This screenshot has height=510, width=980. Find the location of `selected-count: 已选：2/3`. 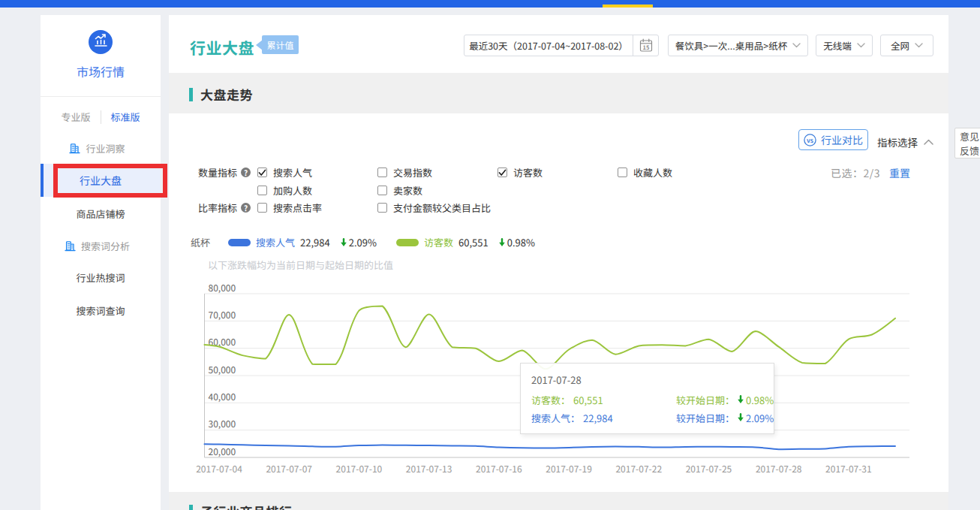

selected-count: 已选：2/3 is located at coordinates (855, 173).